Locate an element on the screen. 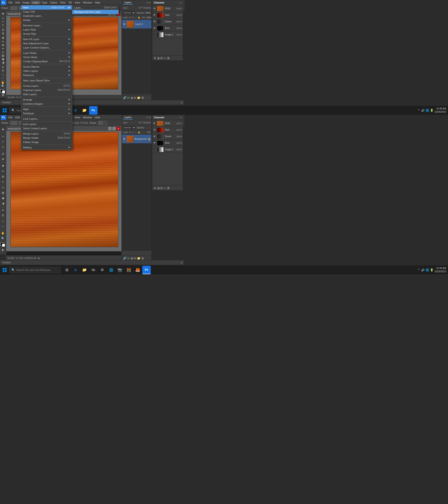 This screenshot has height=504, width=448. dropdown-adjustment: New Adjustment Layer ▶ is located at coordinates (47, 43).